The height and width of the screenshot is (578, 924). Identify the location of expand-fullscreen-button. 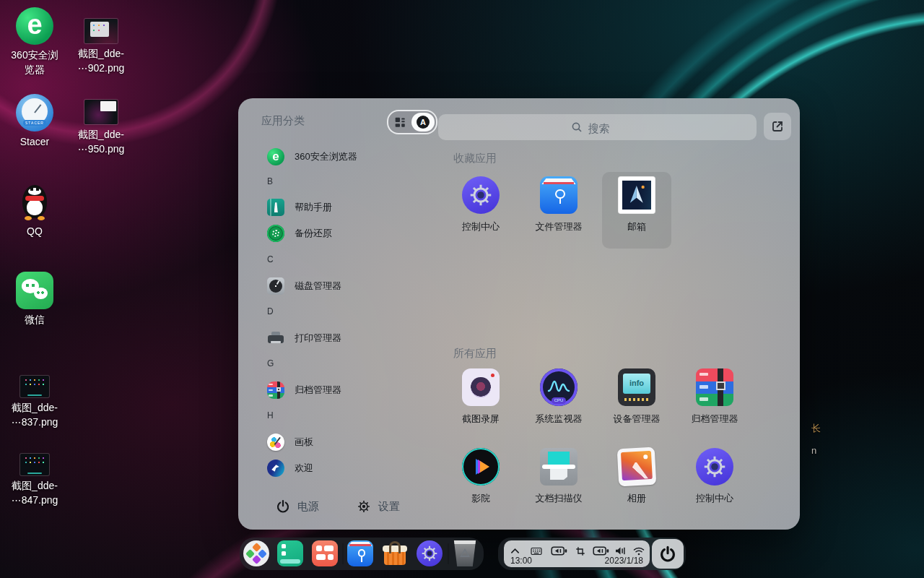
(777, 126).